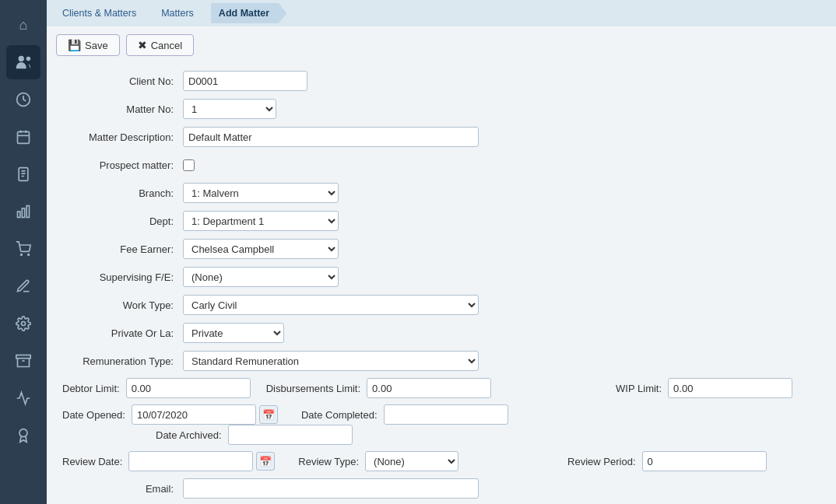  I want to click on breadcrumb: Clients & Matters Matters Add Matter, so click(441, 13).